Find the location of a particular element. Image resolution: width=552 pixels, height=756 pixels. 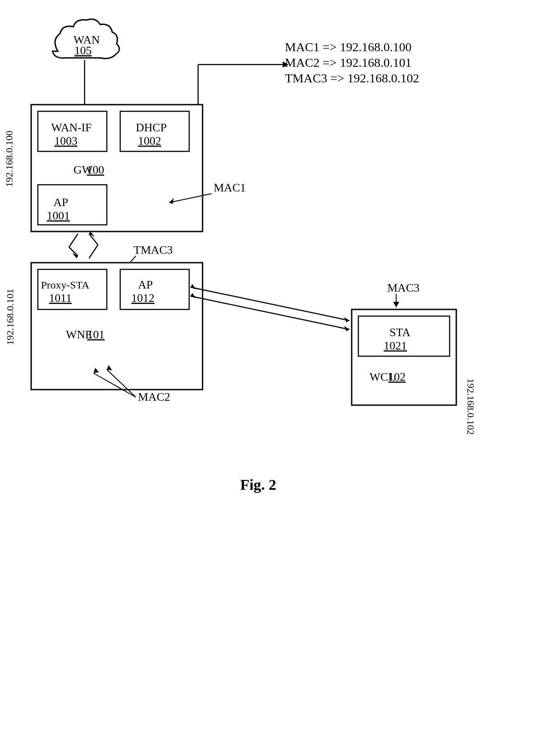

proxysta-id: 1011 is located at coordinates (61, 298).